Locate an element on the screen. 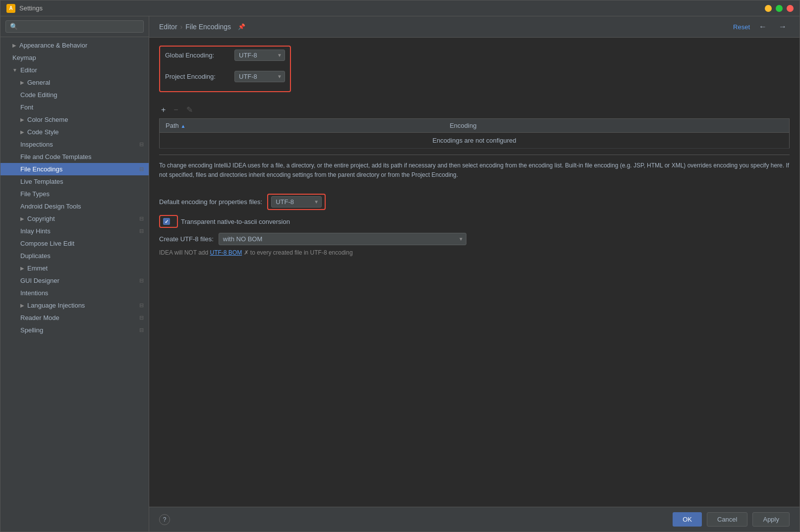  back-button: ← is located at coordinates (763, 27).